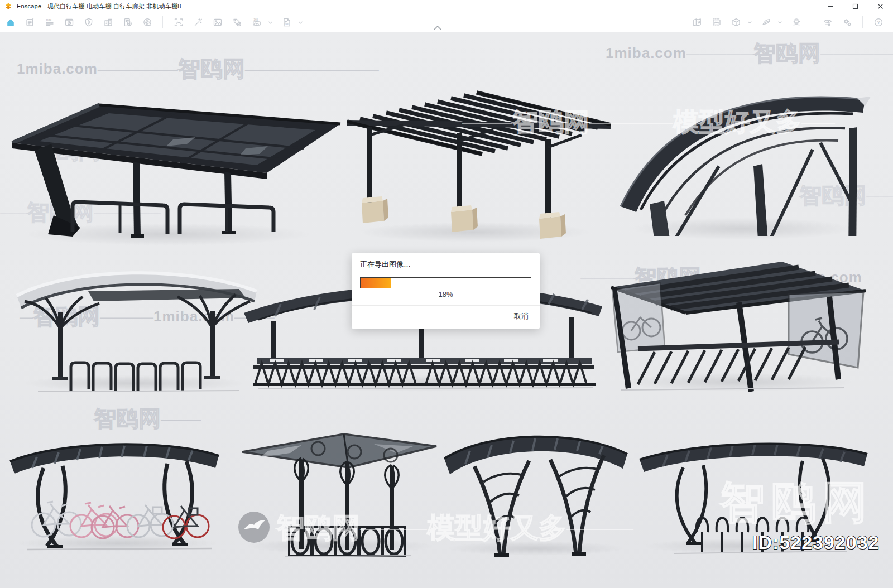 This screenshot has width=893, height=588. Describe the element at coordinates (127, 22) in the screenshot. I see `document-power-icon` at that location.